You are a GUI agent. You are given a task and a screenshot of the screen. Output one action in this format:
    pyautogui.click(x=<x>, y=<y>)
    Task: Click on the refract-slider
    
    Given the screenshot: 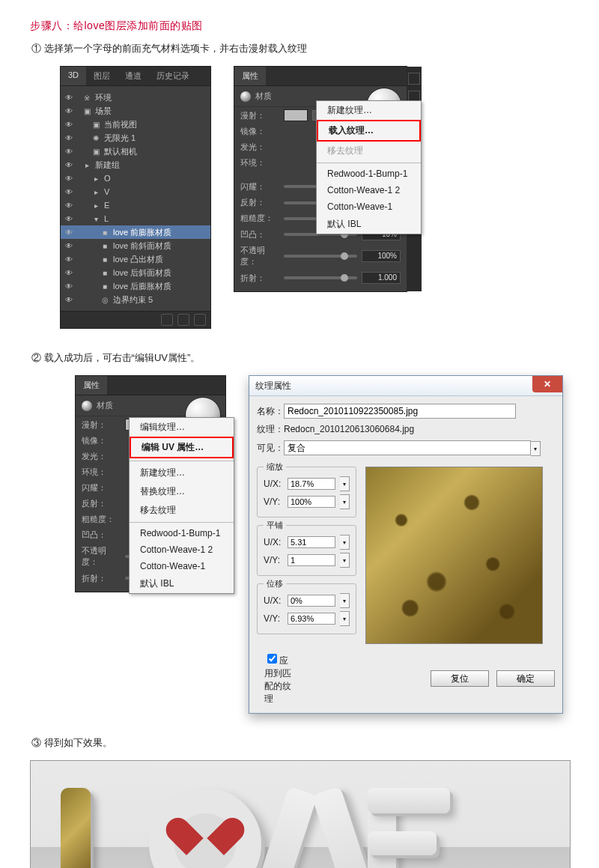 What is the action you would take?
    pyautogui.click(x=320, y=278)
    